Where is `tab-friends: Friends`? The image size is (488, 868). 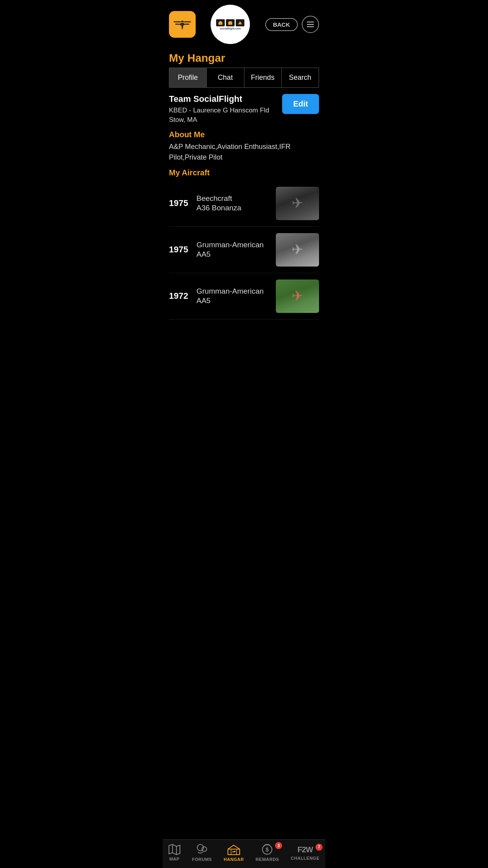 tab-friends: Friends is located at coordinates (263, 78).